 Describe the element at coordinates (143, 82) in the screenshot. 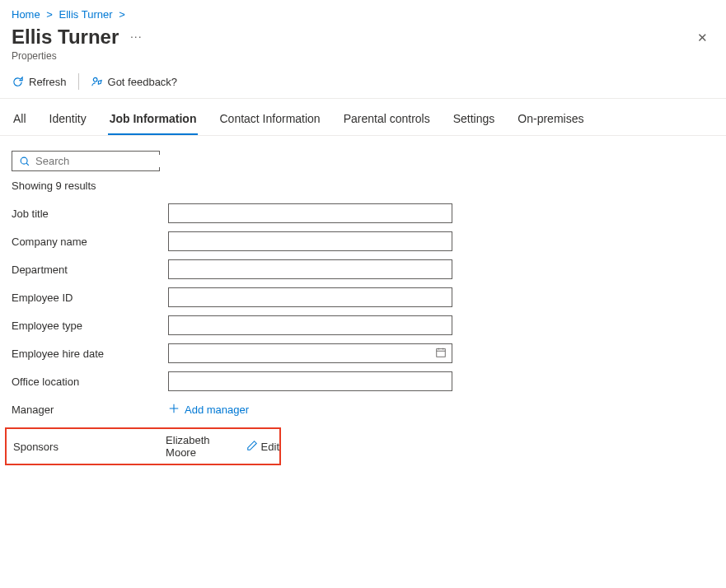

I see `feedback-label: Got feedback?` at that location.